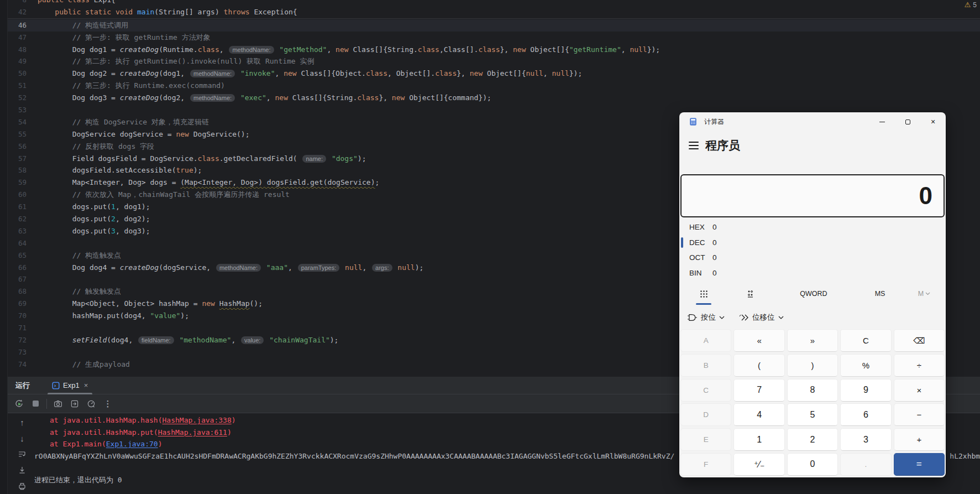 This screenshot has height=494, width=980. I want to click on code-line: 47 // 第一步: 获取 getRuntime 方法对象, so click(494, 38).